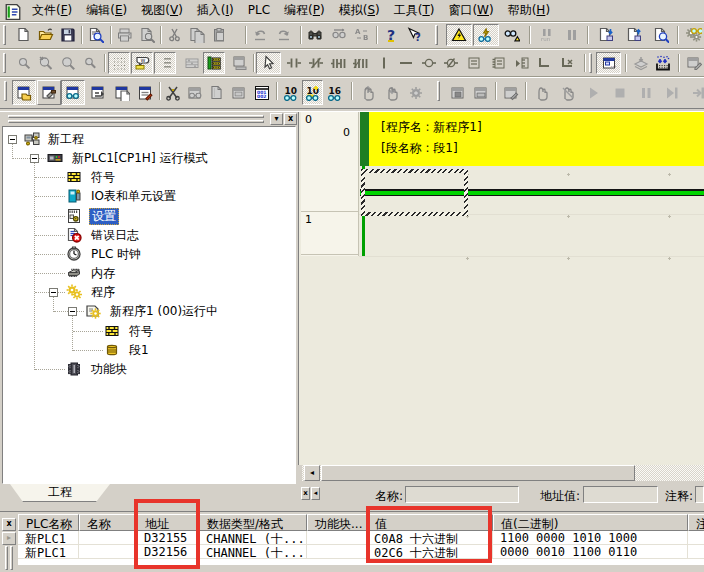  Describe the element at coordinates (529, 11) in the screenshot. I see `menu-10: 帮助(H)` at that location.